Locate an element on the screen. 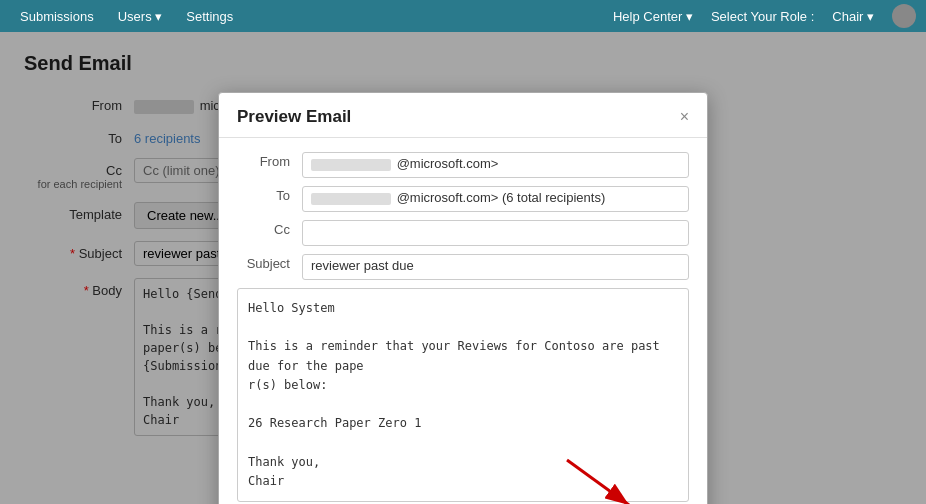 The image size is (926, 504). nav-right: Help Center ▾ Select Your Role : Chair ▾ is located at coordinates (760, 16).